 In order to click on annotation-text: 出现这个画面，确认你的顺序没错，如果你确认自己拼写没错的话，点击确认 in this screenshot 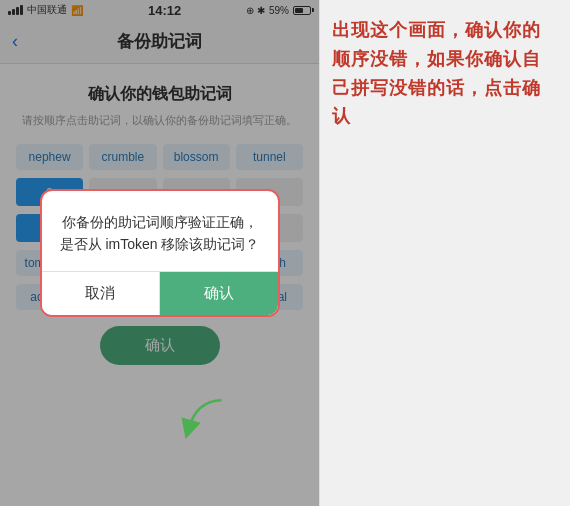, I will do `click(445, 74)`.